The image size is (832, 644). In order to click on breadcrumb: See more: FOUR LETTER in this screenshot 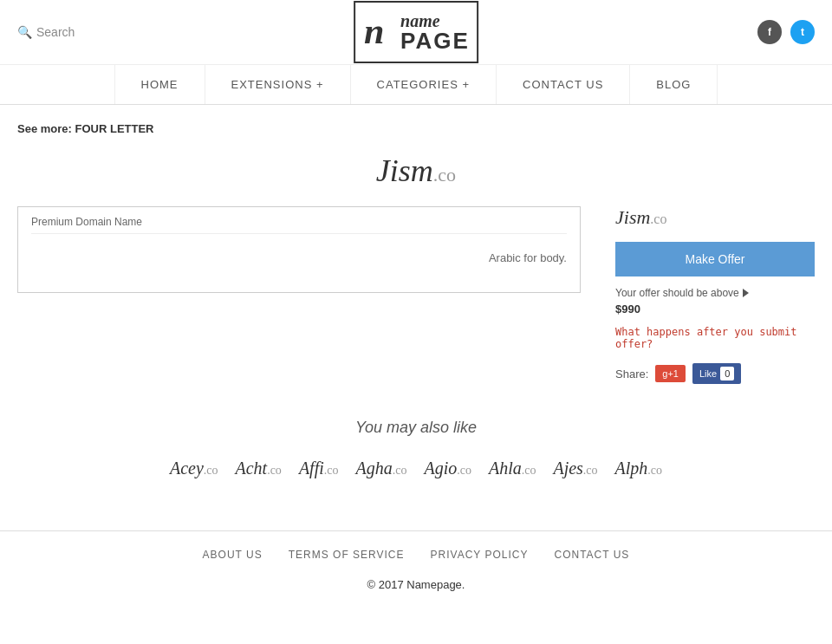, I will do `click(416, 128)`.